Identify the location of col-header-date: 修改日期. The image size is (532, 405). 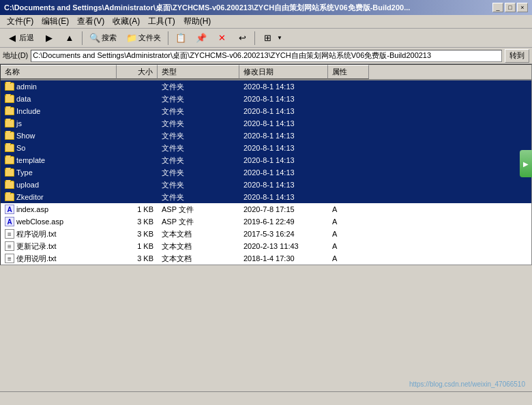
(284, 72).